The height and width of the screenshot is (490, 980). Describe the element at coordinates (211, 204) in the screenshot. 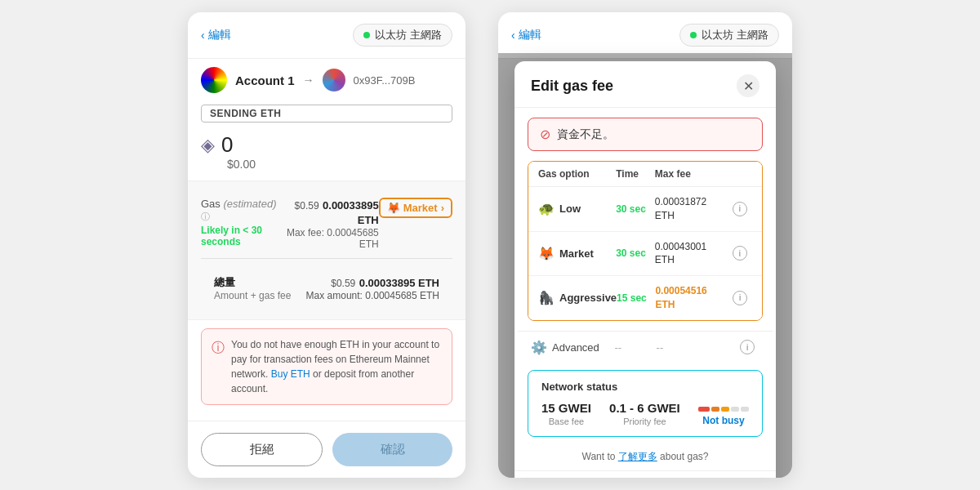

I see `gas-label: Gas` at that location.